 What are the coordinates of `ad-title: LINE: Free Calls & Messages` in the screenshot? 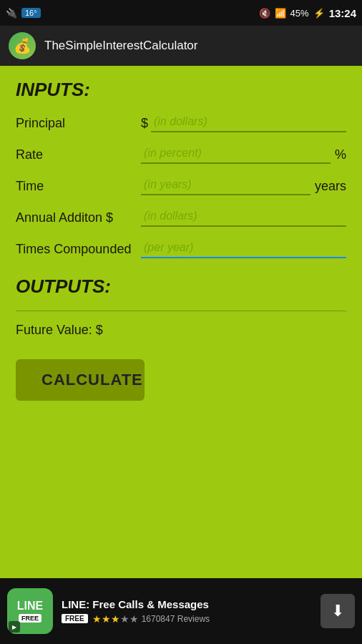 It's located at (187, 604).